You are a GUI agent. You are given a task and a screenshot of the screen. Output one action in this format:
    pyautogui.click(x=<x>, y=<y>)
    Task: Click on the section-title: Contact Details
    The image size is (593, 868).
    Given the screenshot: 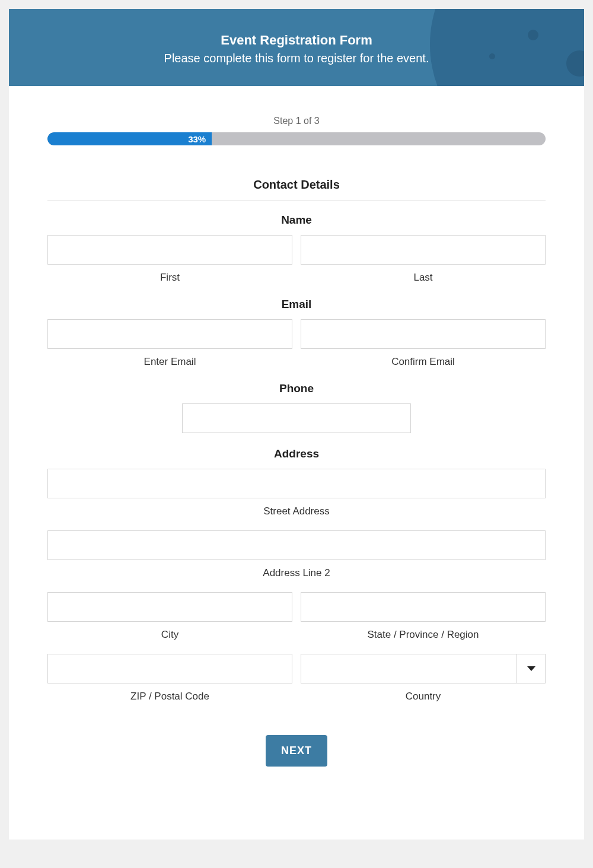 What is the action you would take?
    pyautogui.click(x=296, y=189)
    